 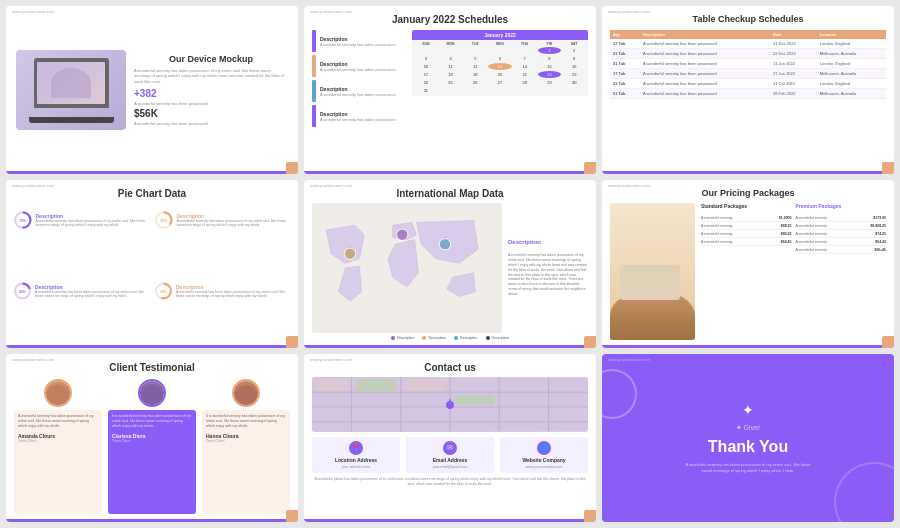 What do you see at coordinates (152, 90) in the screenshot?
I see `slide-device-mockup: www.yoursitename.com Our Device Mockup A…` at bounding box center [152, 90].